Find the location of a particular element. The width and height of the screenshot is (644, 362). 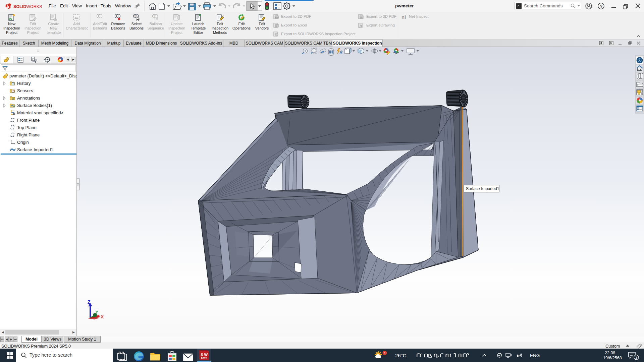

svg-text: SOLIDWORKS is located at coordinates (28, 7).